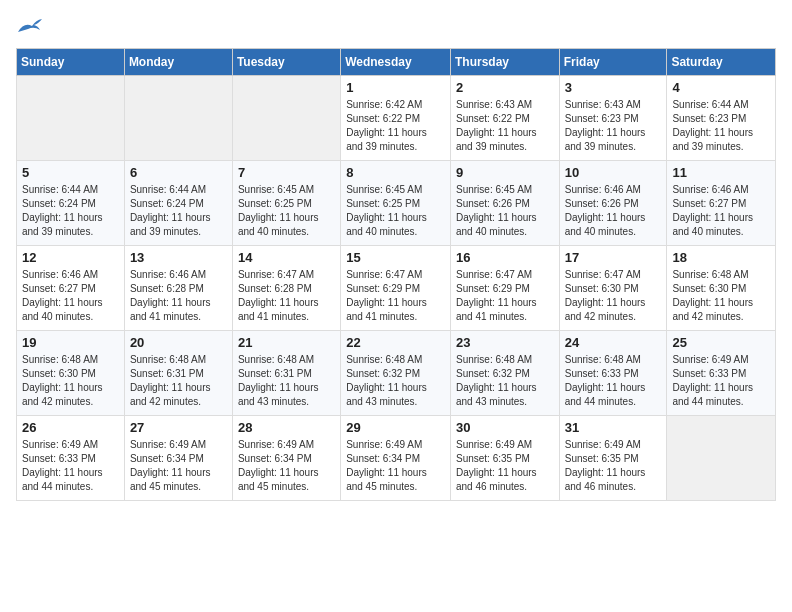  What do you see at coordinates (70, 342) in the screenshot?
I see `day-number: 19` at bounding box center [70, 342].